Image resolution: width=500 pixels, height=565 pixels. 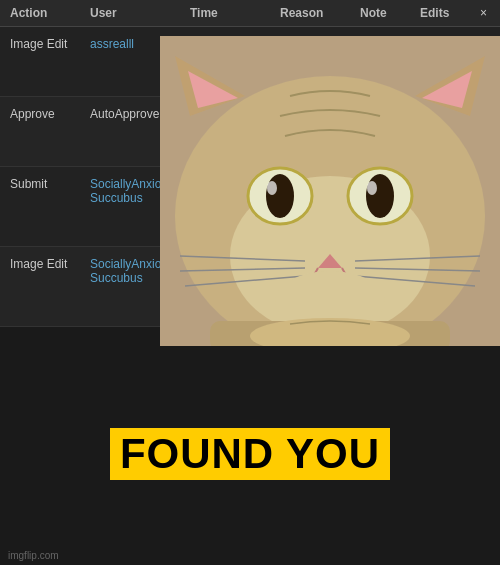 What do you see at coordinates (112, 44) in the screenshot?
I see `user-link: assrealll` at bounding box center [112, 44].